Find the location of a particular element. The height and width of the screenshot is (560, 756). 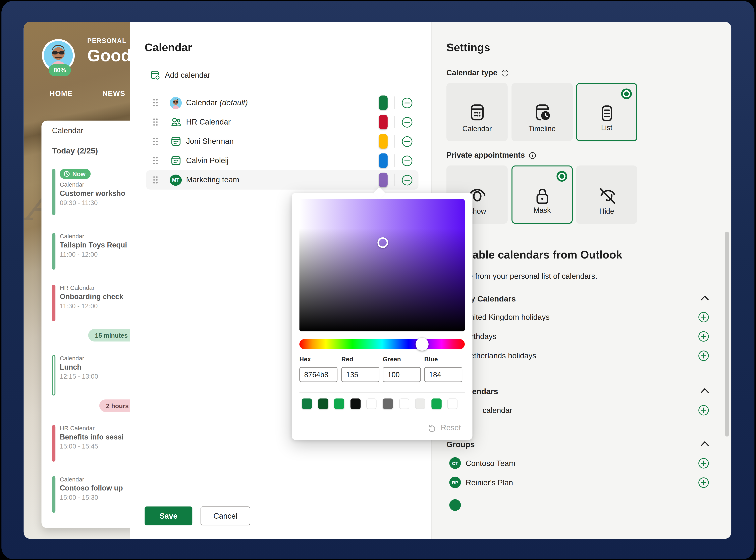

saturation-area is located at coordinates (382, 265).